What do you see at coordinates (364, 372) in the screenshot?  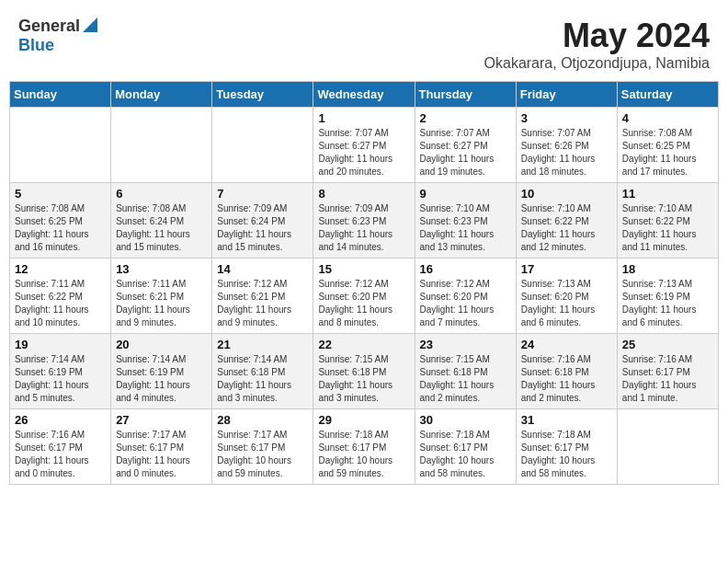 I see `calendar-week-row: 19Sunrise: 7:14 AM Sunset: 6:19 PM Dayli…` at bounding box center [364, 372].